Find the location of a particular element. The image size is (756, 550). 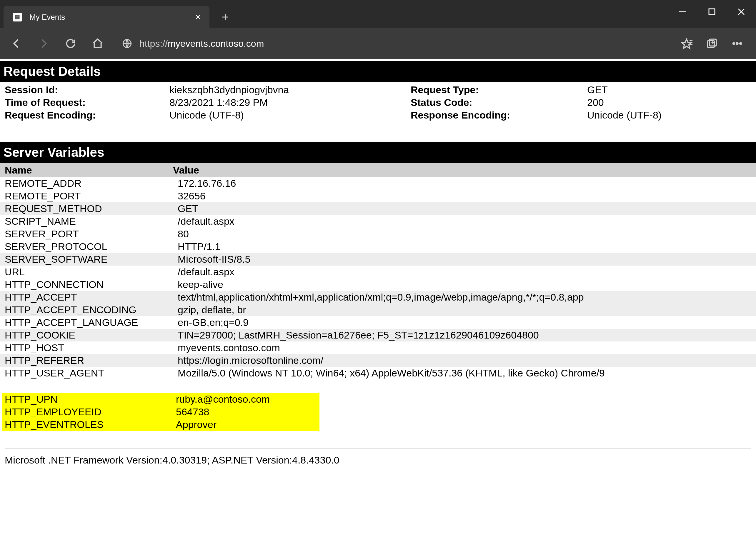

request-details-header: Request Details is located at coordinates (378, 71).